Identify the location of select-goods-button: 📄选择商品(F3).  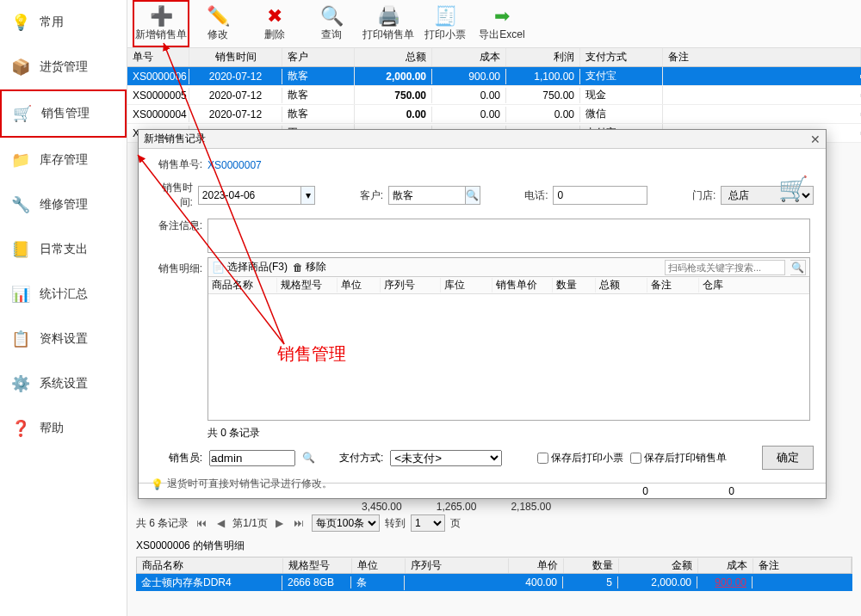
(250, 267).